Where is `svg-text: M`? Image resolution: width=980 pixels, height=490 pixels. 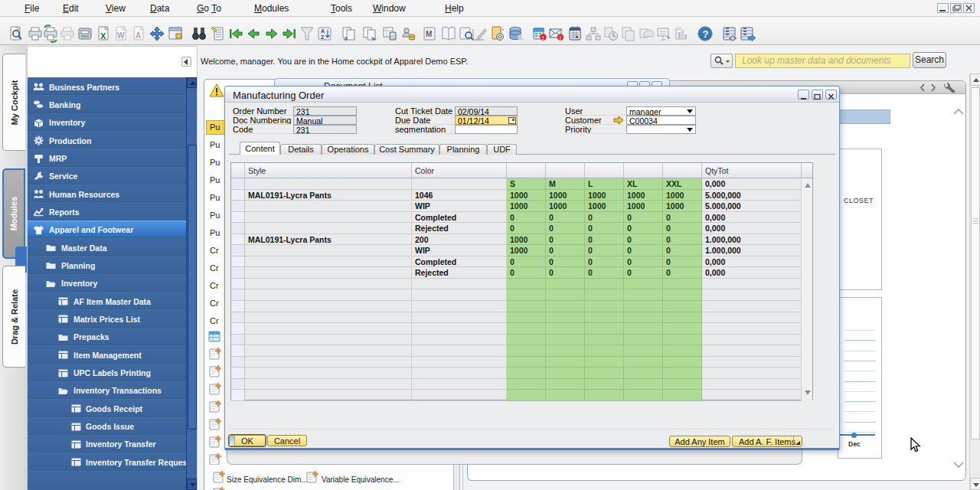 svg-text: M is located at coordinates (429, 34).